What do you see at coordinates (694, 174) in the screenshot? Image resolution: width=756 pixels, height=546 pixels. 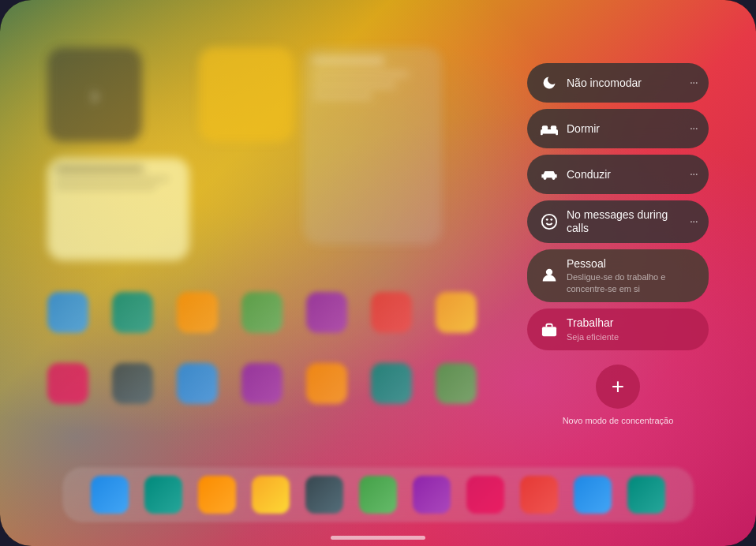 I see `more-dots-conduzir: ···` at bounding box center [694, 174].